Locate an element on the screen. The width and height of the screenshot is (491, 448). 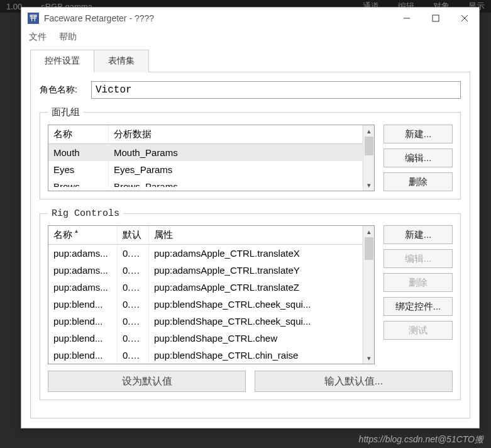
role-name-input is located at coordinates (276, 90).